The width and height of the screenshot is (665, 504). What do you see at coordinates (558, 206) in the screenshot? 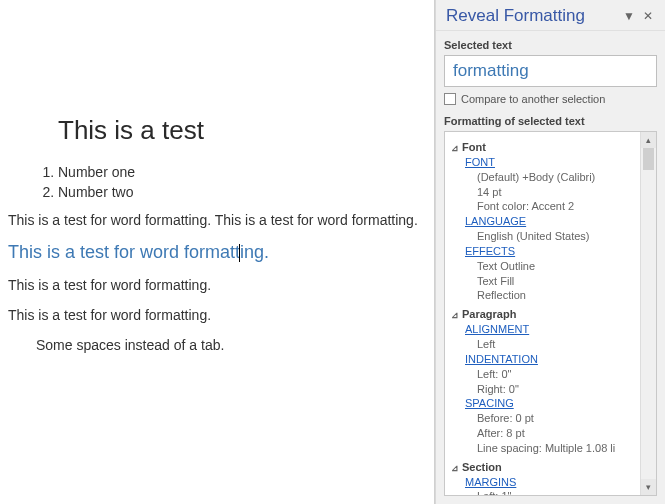
I see `value: Font color: Accent 2` at bounding box center [558, 206].